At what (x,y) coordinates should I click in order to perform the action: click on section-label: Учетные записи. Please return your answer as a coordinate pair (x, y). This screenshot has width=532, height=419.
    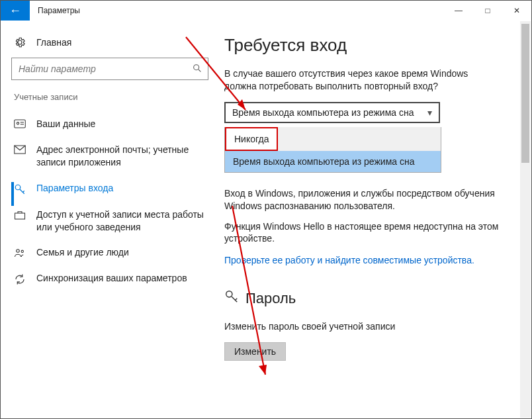
    Looking at the image, I should click on (111, 97).